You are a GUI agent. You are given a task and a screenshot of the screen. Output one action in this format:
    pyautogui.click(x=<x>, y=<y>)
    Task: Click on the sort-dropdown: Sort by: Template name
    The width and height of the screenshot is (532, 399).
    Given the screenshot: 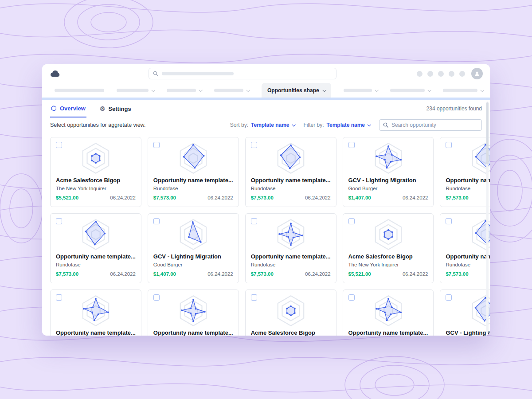 What is the action you would take?
    pyautogui.click(x=262, y=125)
    